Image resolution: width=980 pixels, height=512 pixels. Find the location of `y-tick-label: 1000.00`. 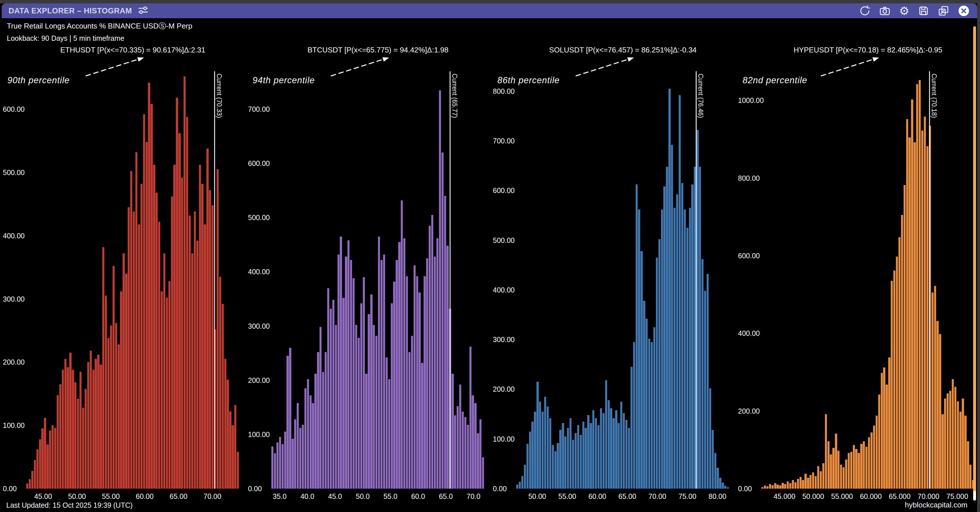

y-tick-label: 1000.00 is located at coordinates (751, 100).